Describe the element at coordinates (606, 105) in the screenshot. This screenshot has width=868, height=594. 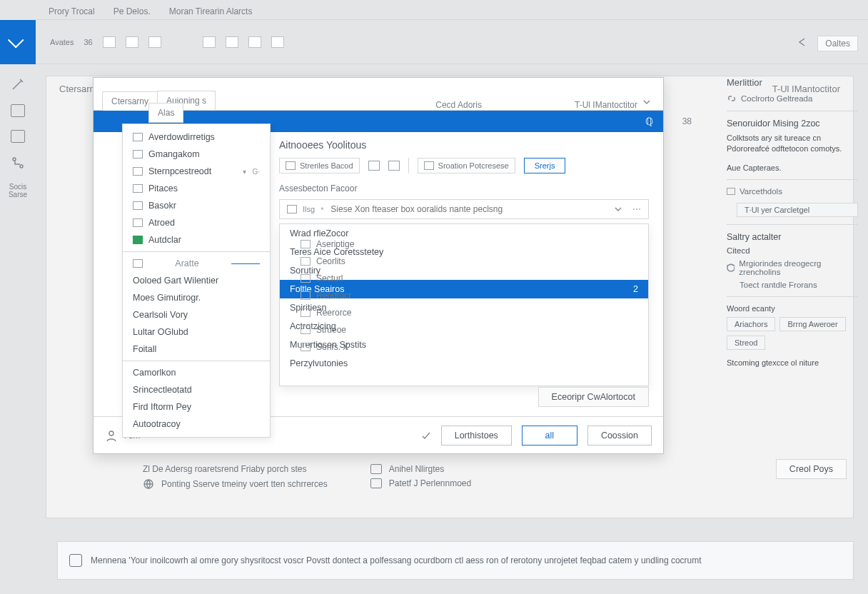
I see `dialog-column-header: T-Ul IMantoctitor` at that location.